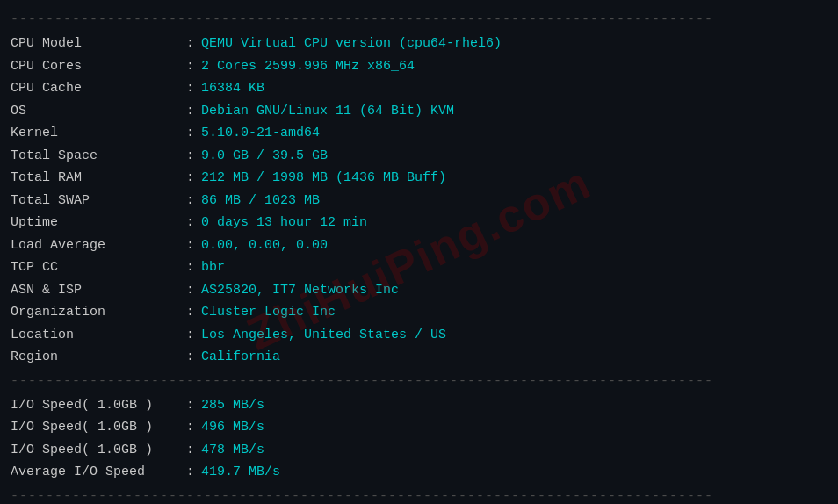 This screenshot has height=504, width=838. Describe the element at coordinates (260, 201) in the screenshot. I see `info-value: 86 MB / 1023 MB` at that location.